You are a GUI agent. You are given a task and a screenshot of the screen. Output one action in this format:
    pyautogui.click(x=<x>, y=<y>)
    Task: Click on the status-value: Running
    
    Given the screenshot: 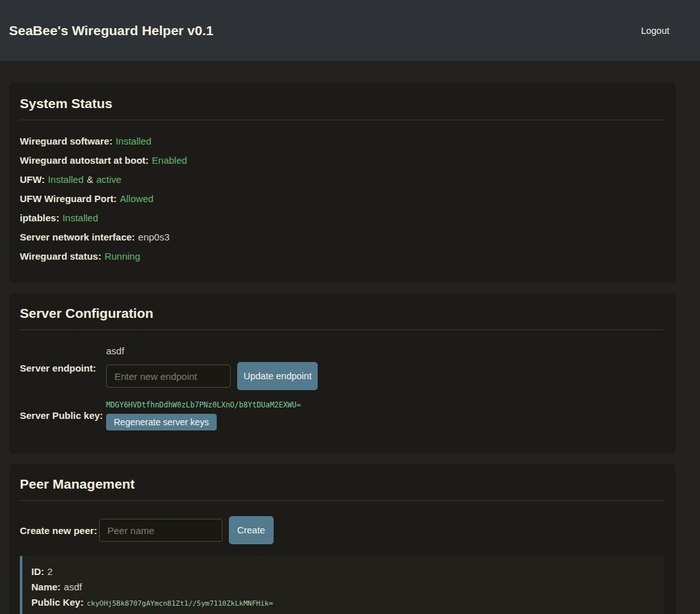 What is the action you would take?
    pyautogui.click(x=122, y=256)
    